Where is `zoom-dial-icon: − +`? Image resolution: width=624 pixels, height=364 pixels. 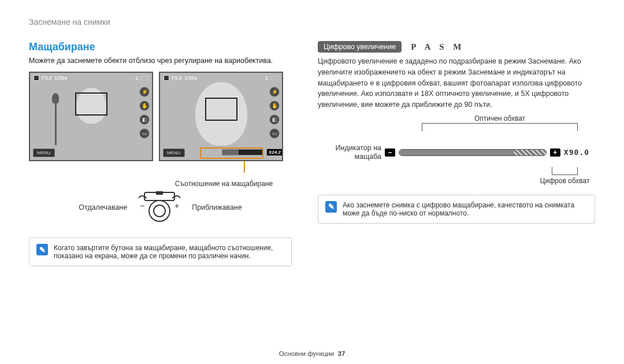 zoom-dial-icon: − + is located at coordinates (159, 207).